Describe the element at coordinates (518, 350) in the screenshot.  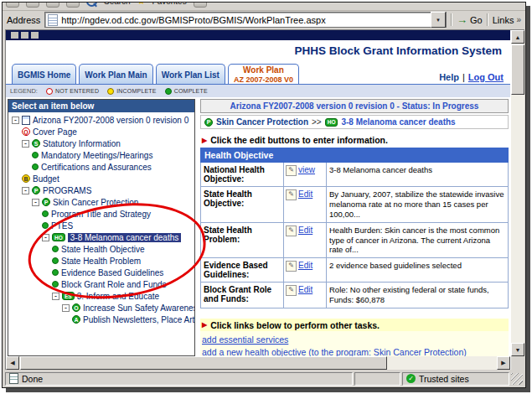
I see `scroll-down-button: ▼` at that location.